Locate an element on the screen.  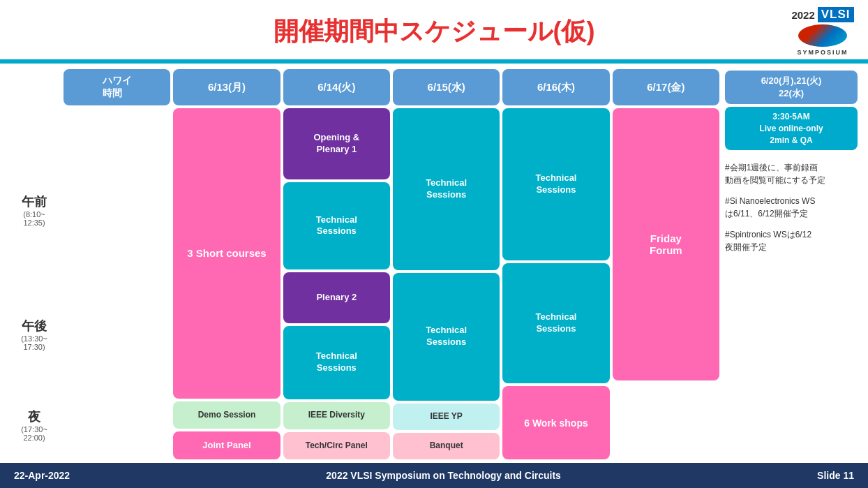
logo-year: 2022 is located at coordinates (802, 15).